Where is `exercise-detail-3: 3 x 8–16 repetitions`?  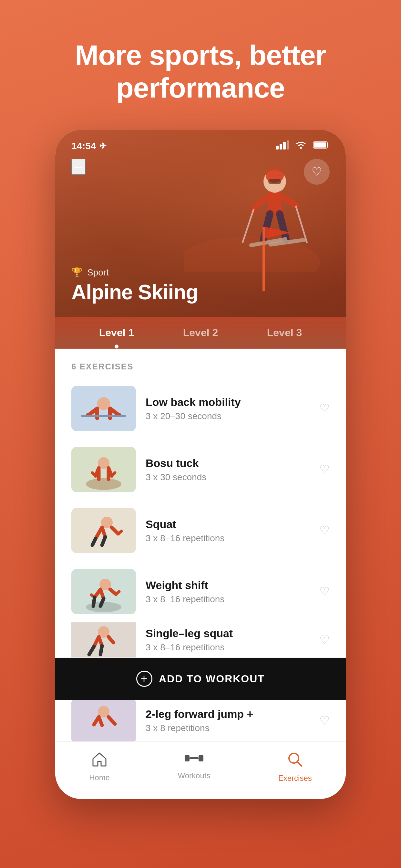 exercise-detail-3: 3 x 8–16 repetitions is located at coordinates (228, 538).